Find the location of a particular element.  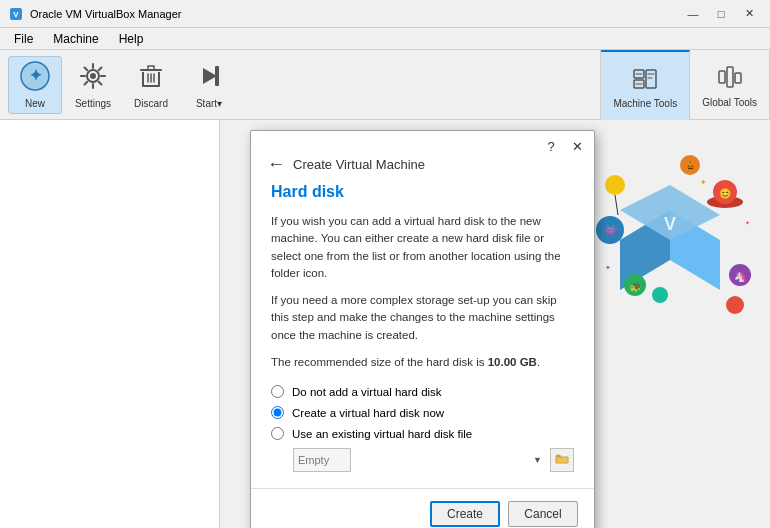

back-button: ← is located at coordinates (276, 164).